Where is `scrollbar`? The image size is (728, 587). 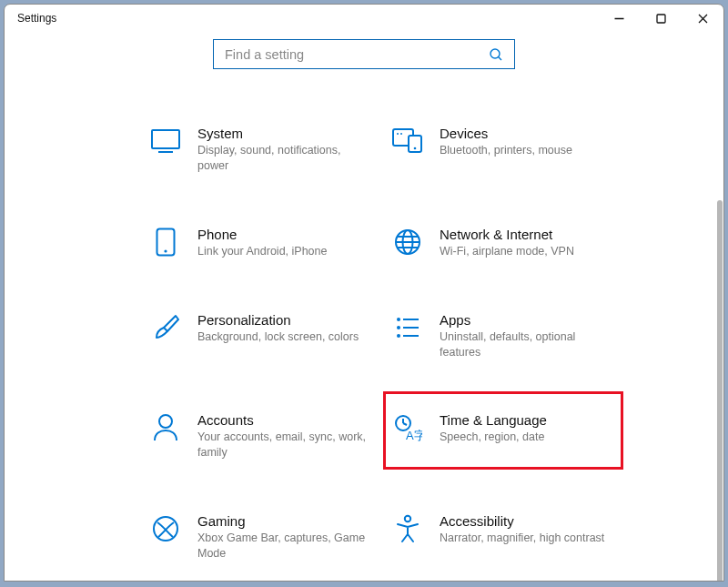
scrollbar is located at coordinates (720, 390).